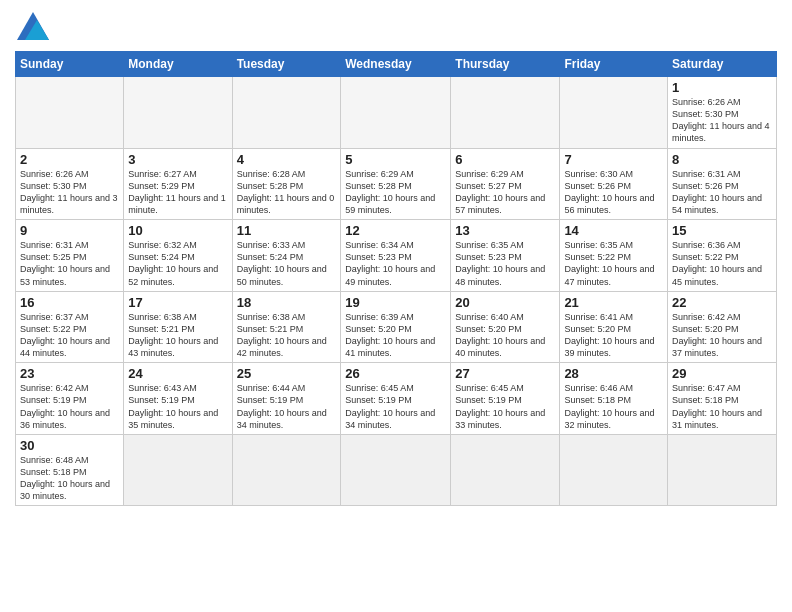  Describe the element at coordinates (722, 120) in the screenshot. I see `day-info: Sunrise: 6:26 AM Sunset: 5:30 PM Dayligh…` at that location.